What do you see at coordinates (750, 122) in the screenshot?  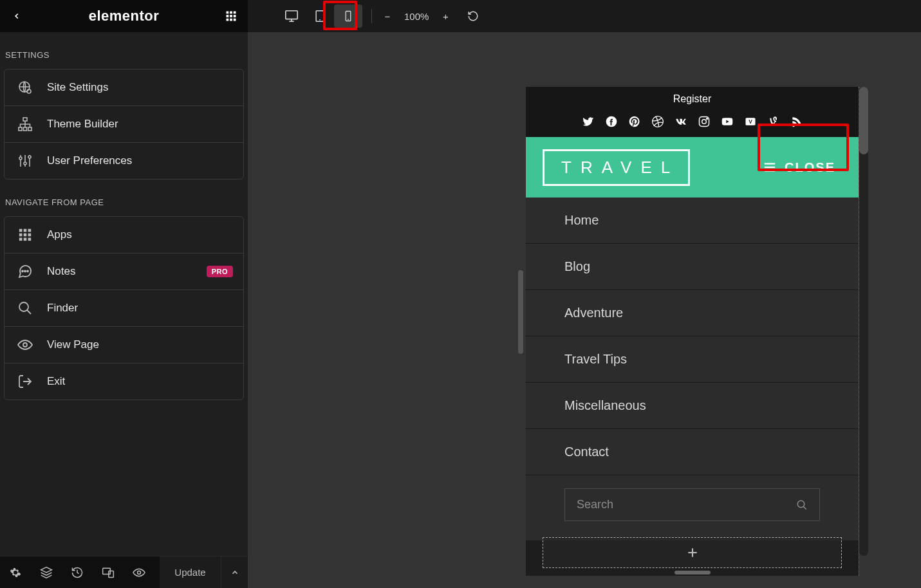 I see `svg-text: V` at bounding box center [750, 122].